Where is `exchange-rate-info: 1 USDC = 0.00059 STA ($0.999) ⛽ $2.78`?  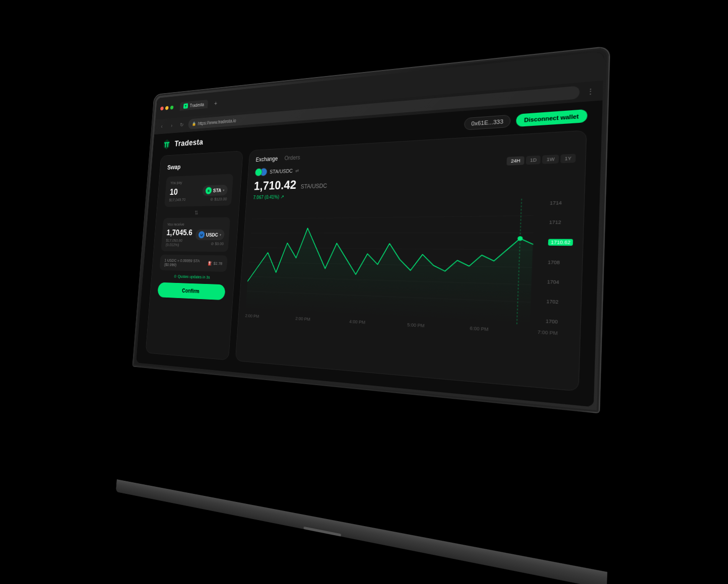 exchange-rate-info: 1 USDC = 0.00059 STA ($0.999) ⛽ $2.78 is located at coordinates (193, 263).